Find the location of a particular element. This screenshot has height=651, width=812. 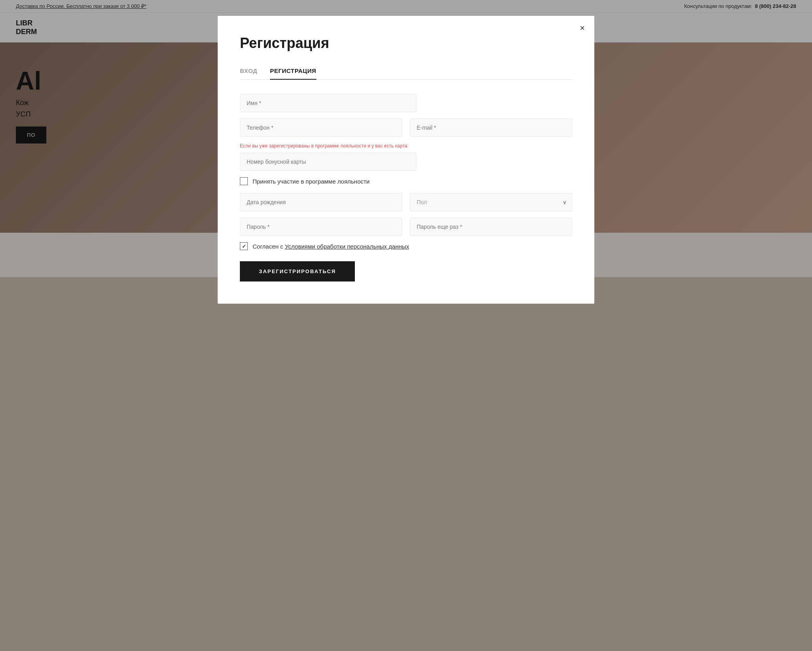

consent-checkbox is located at coordinates (244, 246).